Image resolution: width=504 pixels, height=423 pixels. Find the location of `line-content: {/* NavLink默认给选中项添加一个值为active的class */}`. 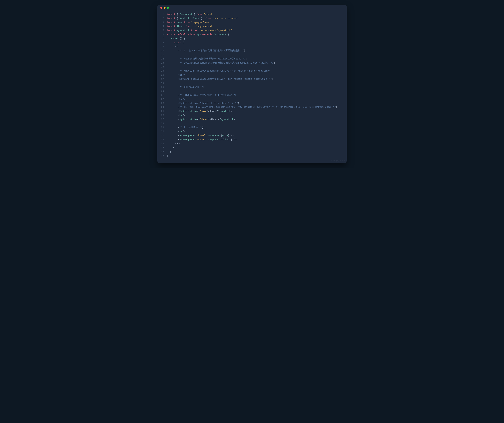

line-content: {/* NavLink默认给选中项添加一个值为active的class */} is located at coordinates (257, 59).